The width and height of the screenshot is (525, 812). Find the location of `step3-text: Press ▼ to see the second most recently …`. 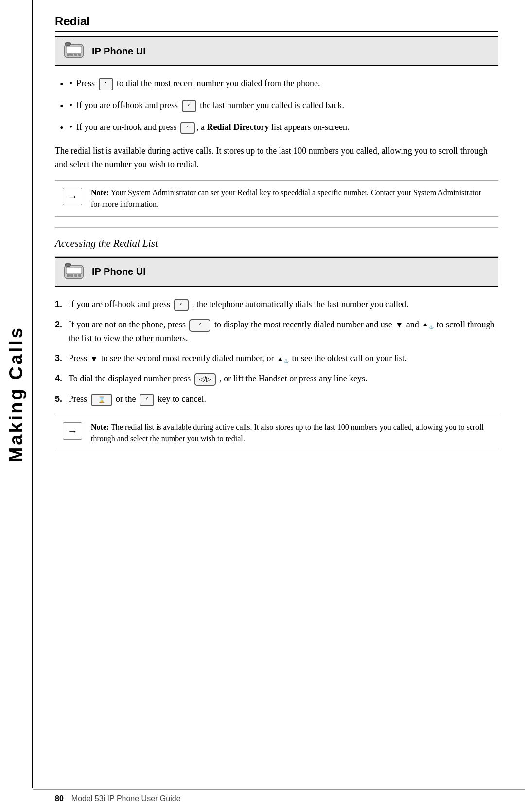

step3-text: Press ▼ to see the second most recently … is located at coordinates (238, 359).